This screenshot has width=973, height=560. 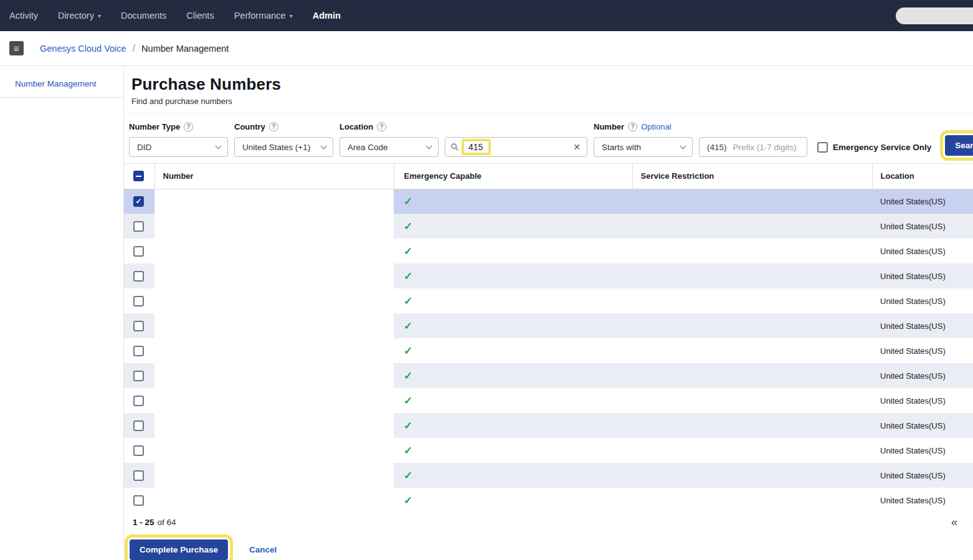 What do you see at coordinates (167, 522) in the screenshot?
I see `pagination-total: of 64` at bounding box center [167, 522].